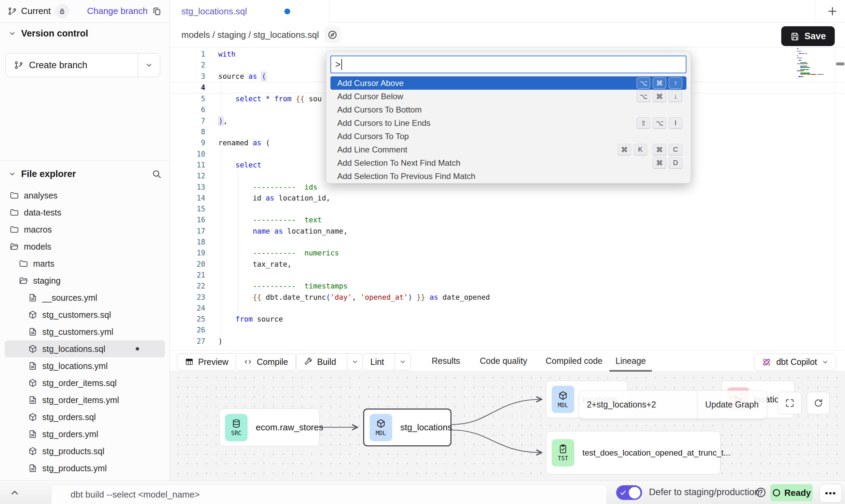  Describe the element at coordinates (446, 361) in the screenshot. I see `tab-results: Results` at that location.